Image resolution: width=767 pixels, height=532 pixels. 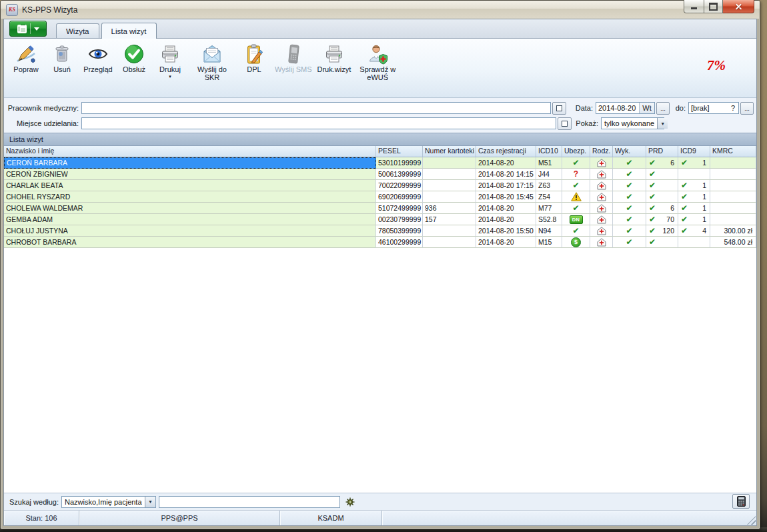 What do you see at coordinates (77, 31) in the screenshot?
I see `tab-wizyta: Wizyta` at bounding box center [77, 31].